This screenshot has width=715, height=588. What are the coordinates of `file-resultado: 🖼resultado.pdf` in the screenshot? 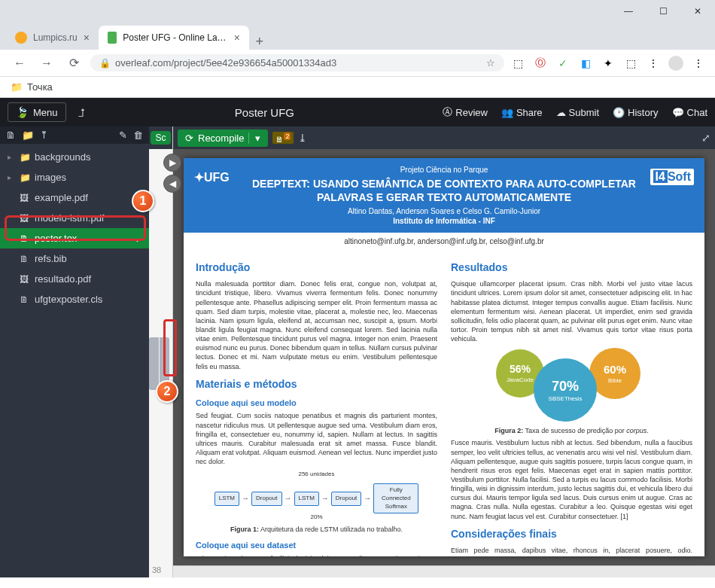 It's located at (75, 279).